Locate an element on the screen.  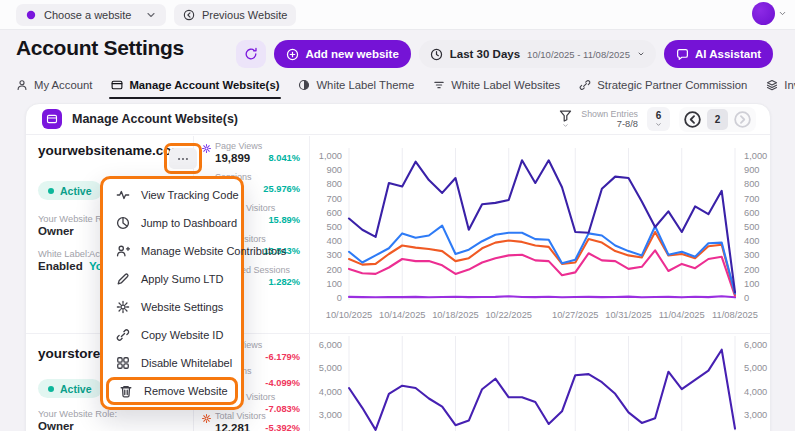
website-name: yourwebsitename.com is located at coordinates (111, 150).